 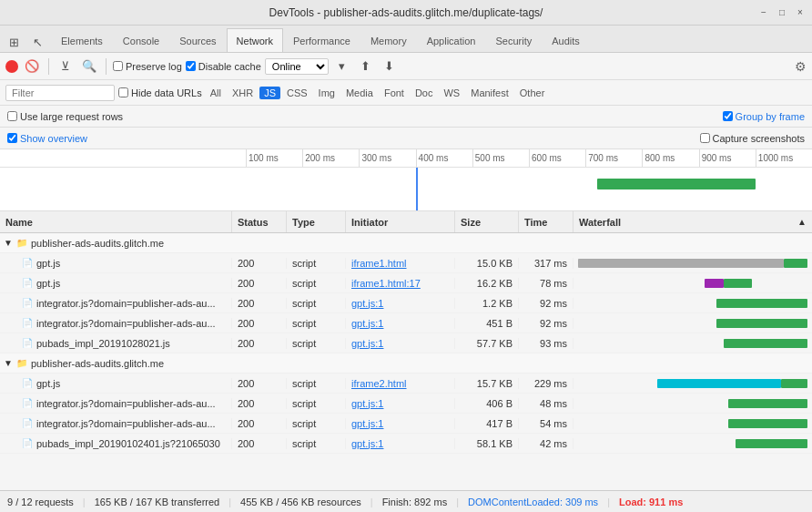 What do you see at coordinates (719, 384) in the screenshot?
I see `wf-bar-teal` at bounding box center [719, 384].